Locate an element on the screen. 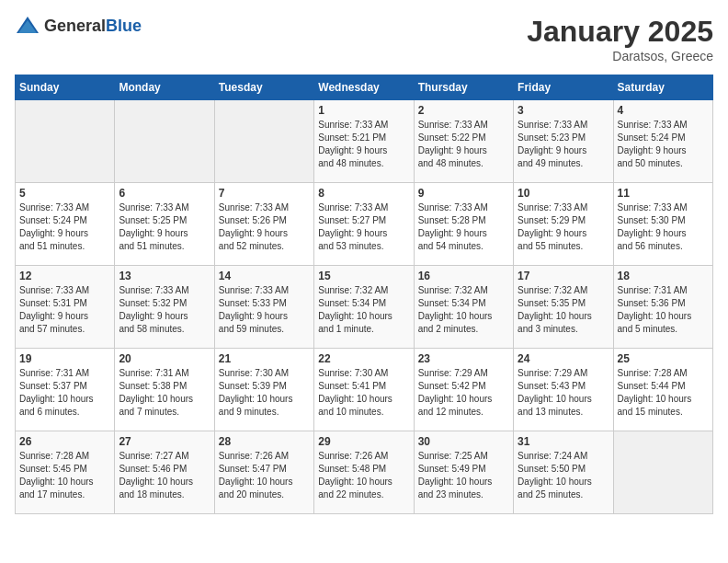 Image resolution: width=728 pixels, height=563 pixels. calendar-cell: 7Sunrise: 7:33 AM Sunset: 5:26 PM Daylig… is located at coordinates (264, 224).